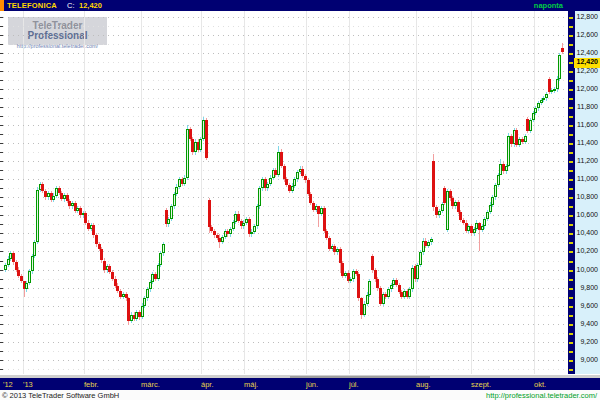  What do you see at coordinates (588, 270) in the screenshot?
I see `price-axis-label: 10,000` at bounding box center [588, 270].